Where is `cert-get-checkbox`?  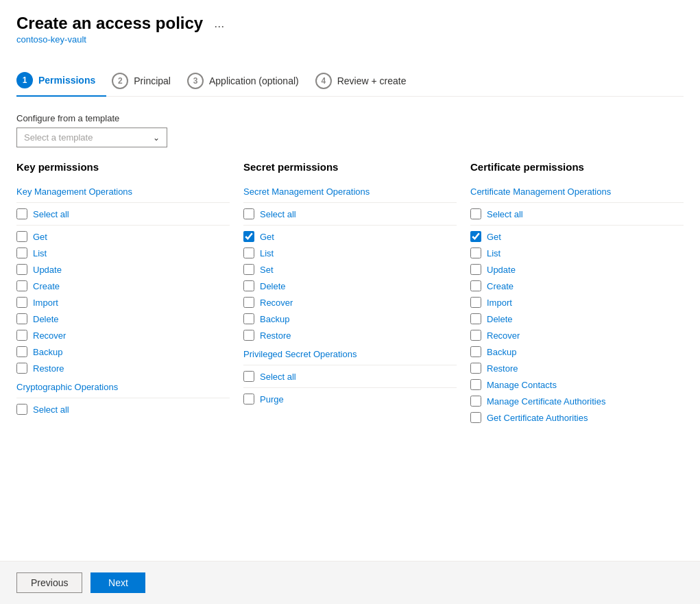
cert-get-checkbox is located at coordinates (476, 237).